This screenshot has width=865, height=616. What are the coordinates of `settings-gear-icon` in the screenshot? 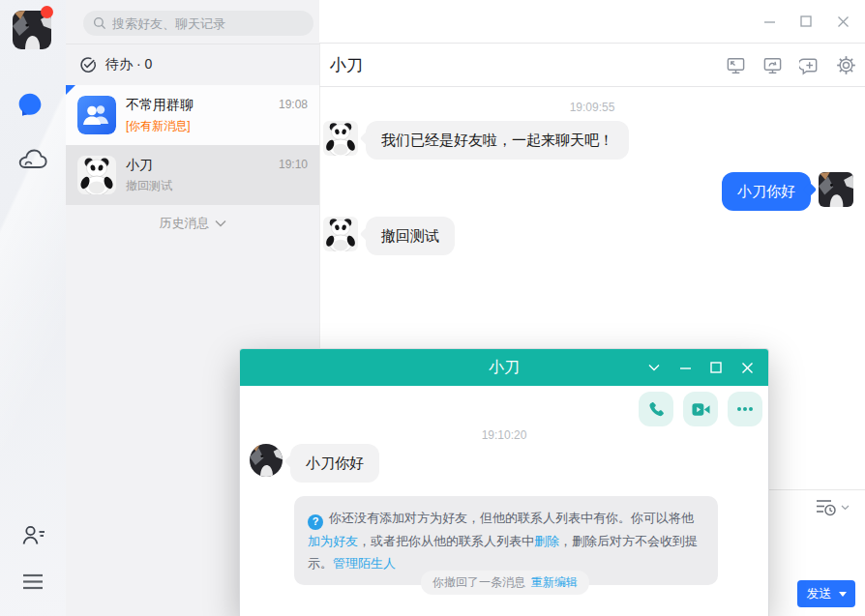 It's located at (846, 66).